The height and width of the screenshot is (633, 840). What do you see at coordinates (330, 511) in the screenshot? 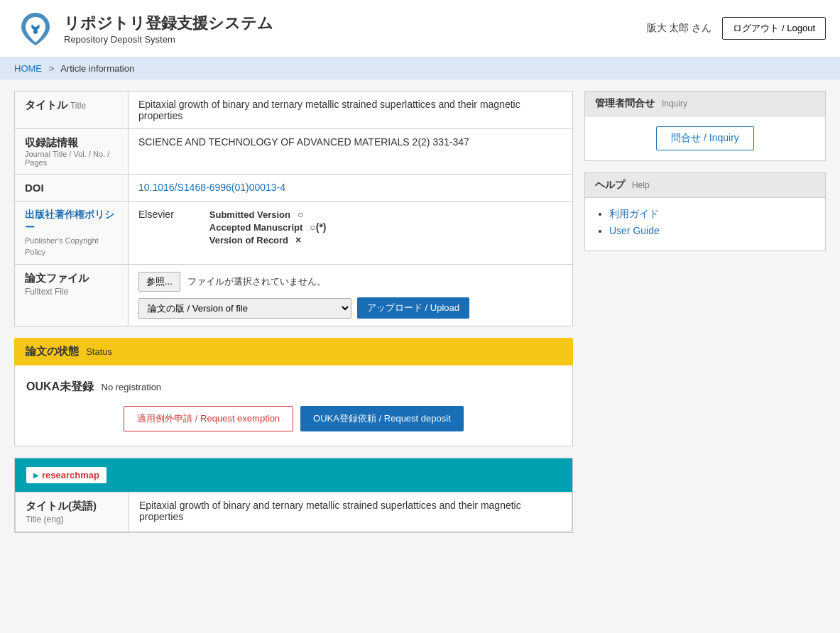
I see `researchmap-title-value: Epitaxial growth of binary and ternary m…` at bounding box center [330, 511].